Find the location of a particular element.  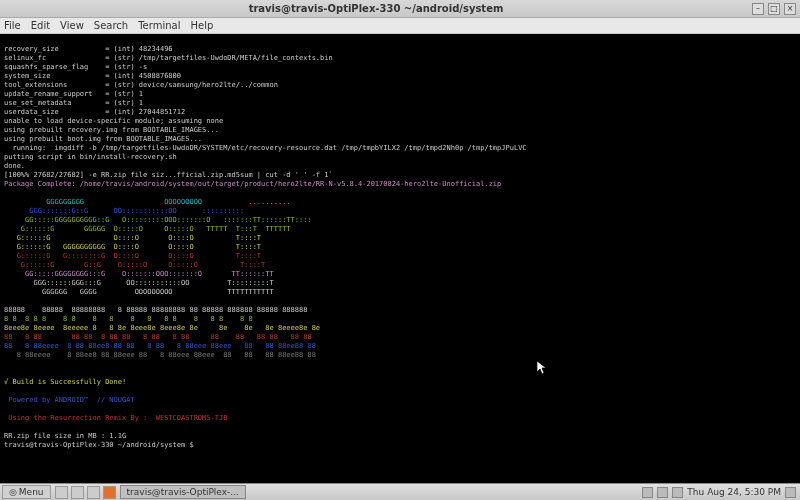

menu-terminal: Terminal is located at coordinates (159, 26).